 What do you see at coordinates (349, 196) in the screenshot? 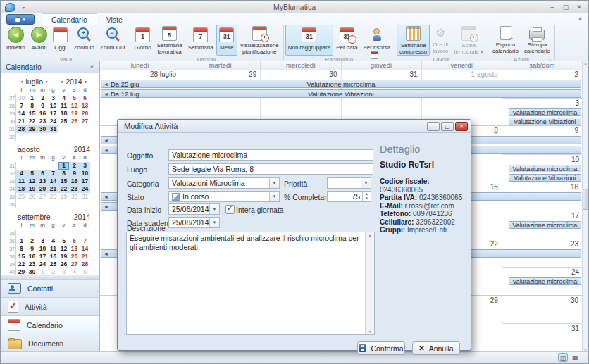
I see `completamento-spinner: ▲▼` at bounding box center [349, 196].